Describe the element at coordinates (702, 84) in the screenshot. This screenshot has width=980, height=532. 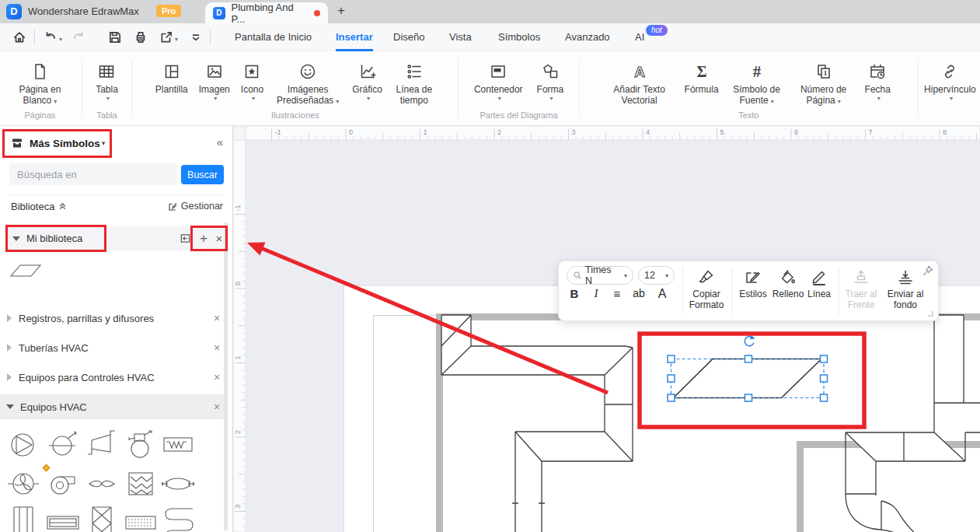
I see `ribbon-formula-button: Σ Fórmula` at that location.